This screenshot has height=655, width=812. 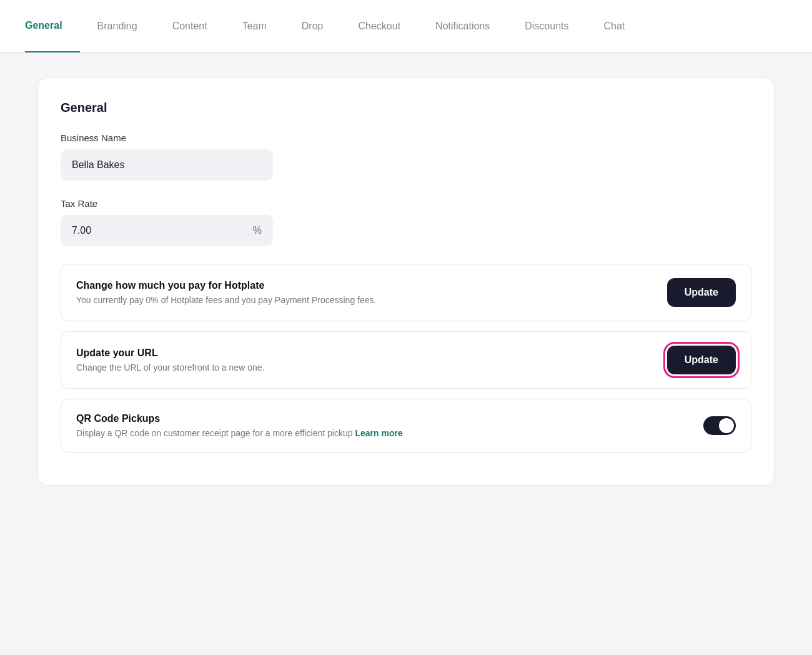 What do you see at coordinates (547, 26) in the screenshot?
I see `tab-discounts: Discounts` at bounding box center [547, 26].